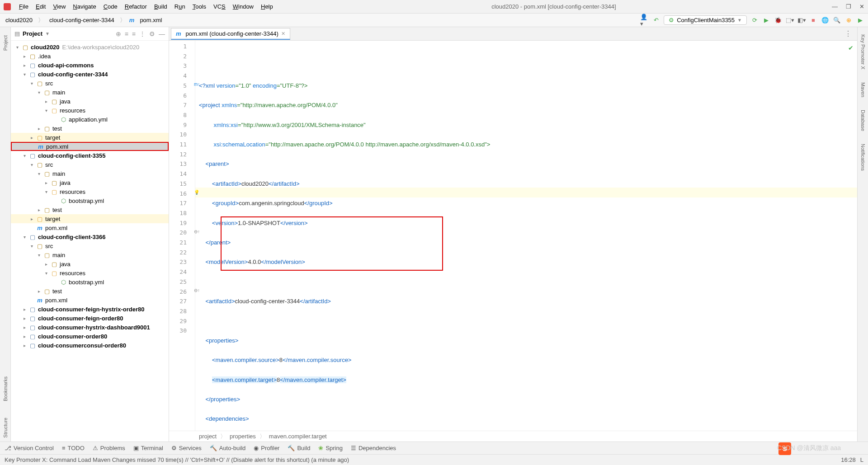 The width and height of the screenshot is (868, 465). I want to click on menu-navigate: Navigate, so click(84, 6).